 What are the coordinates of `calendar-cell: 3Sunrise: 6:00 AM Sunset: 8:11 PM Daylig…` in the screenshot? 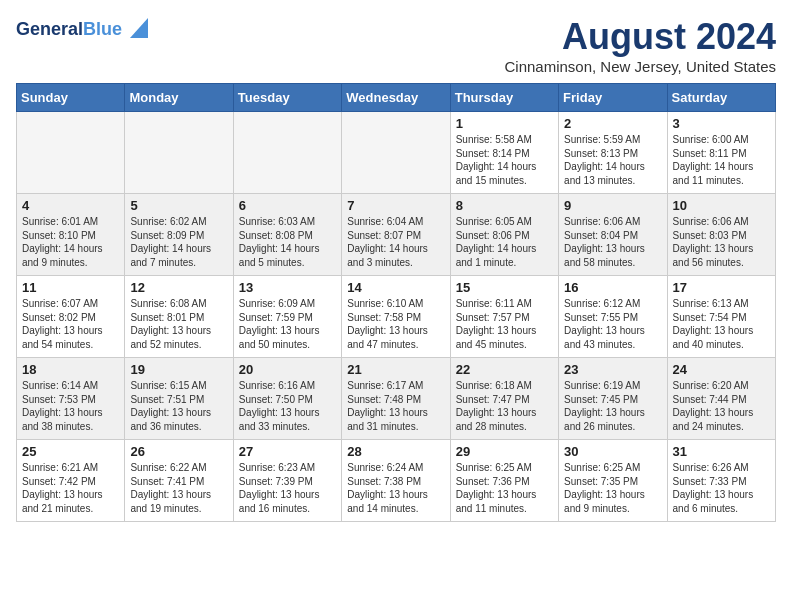 It's located at (721, 153).